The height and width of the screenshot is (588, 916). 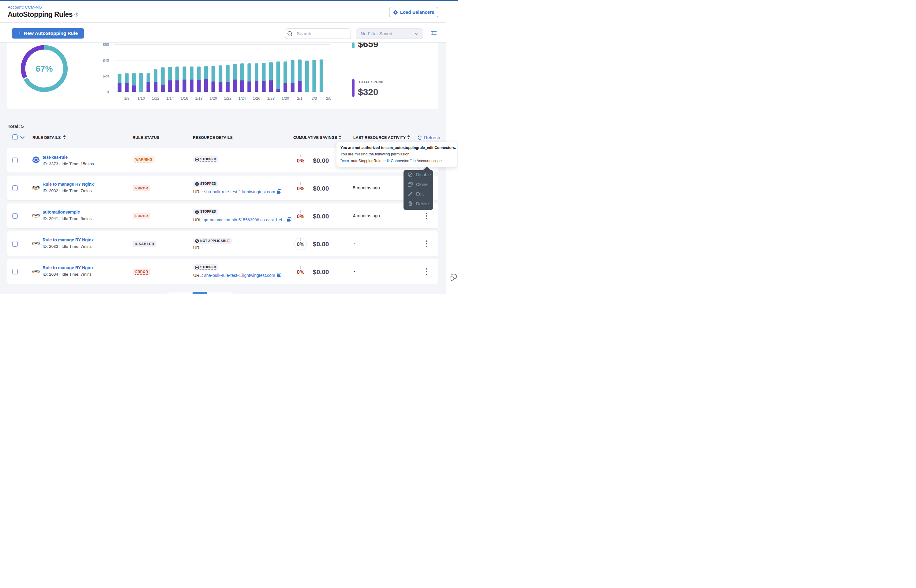 I want to click on svg-text: 1/16, so click(x=184, y=99).